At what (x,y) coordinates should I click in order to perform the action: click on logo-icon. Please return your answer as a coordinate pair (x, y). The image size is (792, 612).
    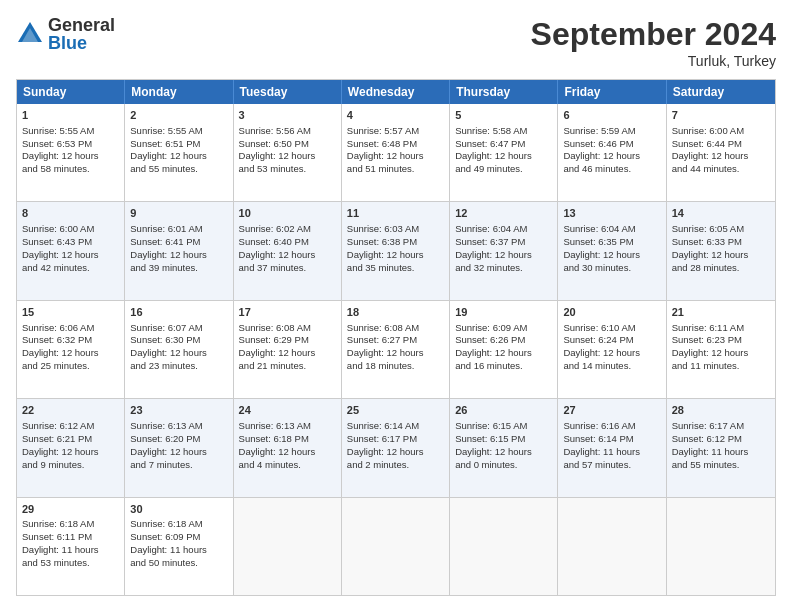
    Looking at the image, I should click on (30, 34).